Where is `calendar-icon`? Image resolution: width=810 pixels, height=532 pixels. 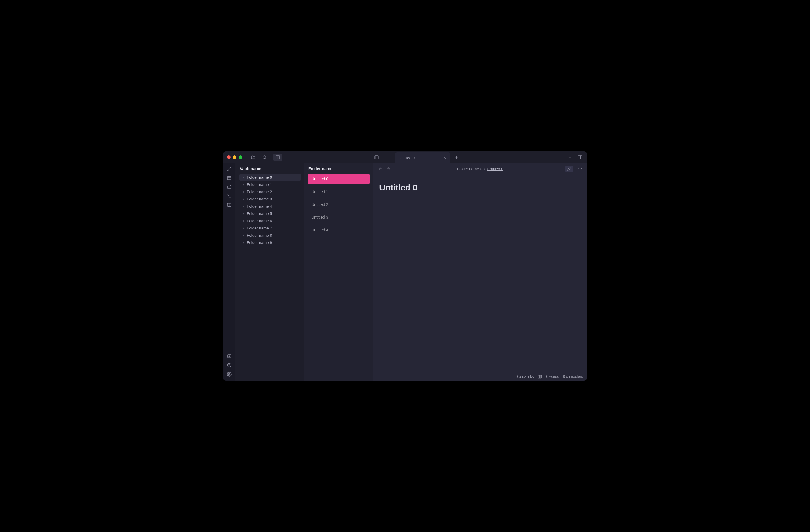
calendar-icon is located at coordinates (229, 178).